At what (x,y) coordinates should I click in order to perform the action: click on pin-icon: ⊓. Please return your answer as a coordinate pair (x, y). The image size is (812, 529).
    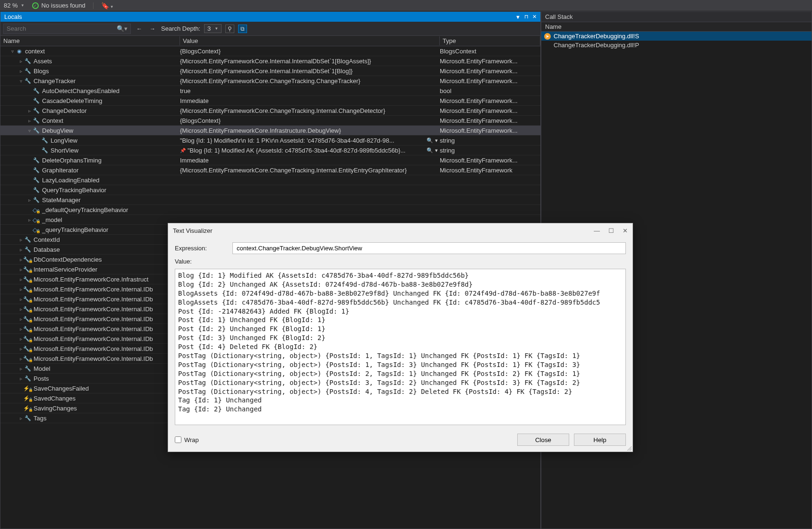
    Looking at the image, I should click on (526, 17).